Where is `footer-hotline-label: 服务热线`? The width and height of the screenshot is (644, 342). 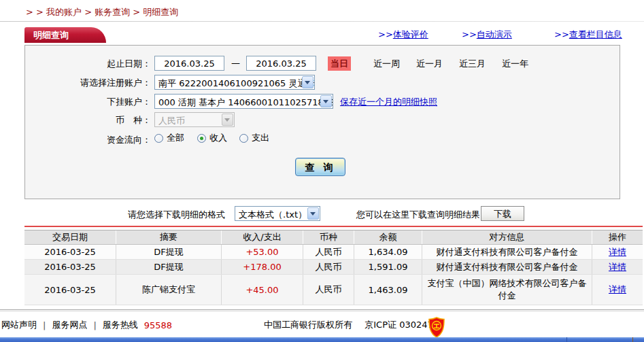
footer-hotline-label: 服务热线 is located at coordinates (120, 325).